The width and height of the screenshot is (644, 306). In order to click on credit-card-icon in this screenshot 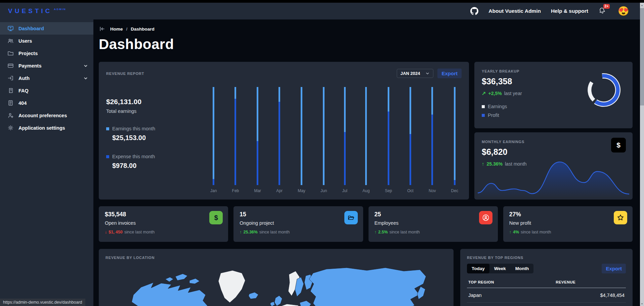, I will do `click(11, 66)`.